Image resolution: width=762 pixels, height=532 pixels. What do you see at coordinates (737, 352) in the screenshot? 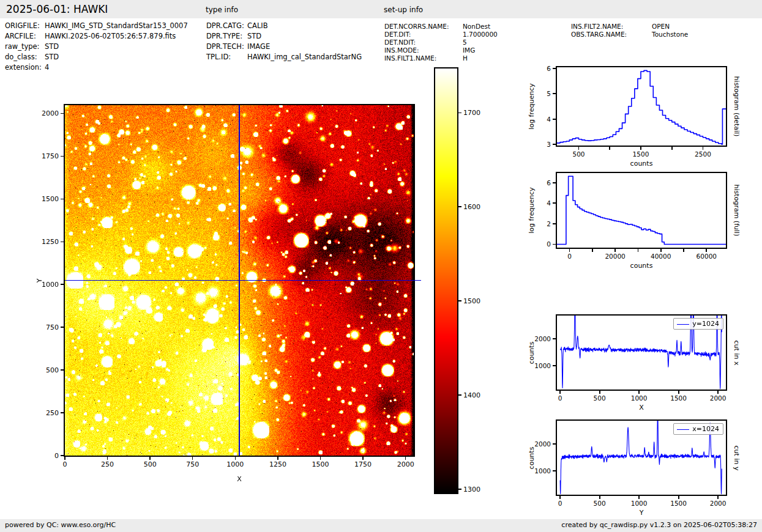
I see `cut-in-x-right-label: cut in x` at bounding box center [737, 352].